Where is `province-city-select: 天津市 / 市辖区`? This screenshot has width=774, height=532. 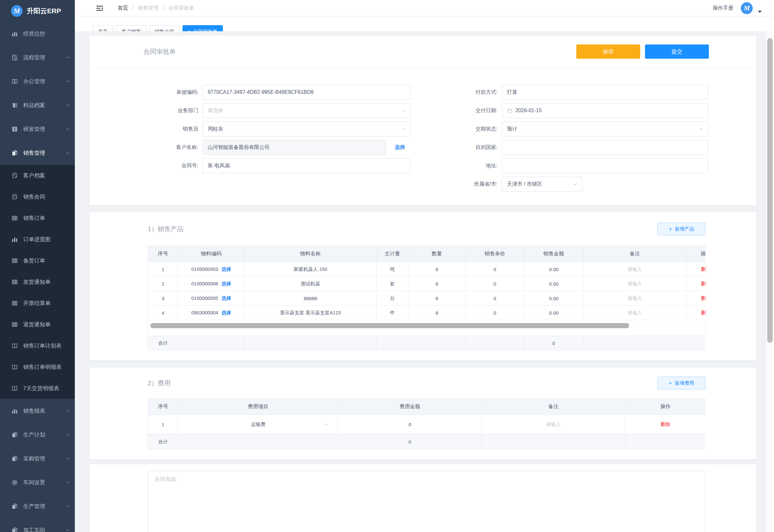 province-city-select: 天津市 / 市辖区 is located at coordinates (542, 184).